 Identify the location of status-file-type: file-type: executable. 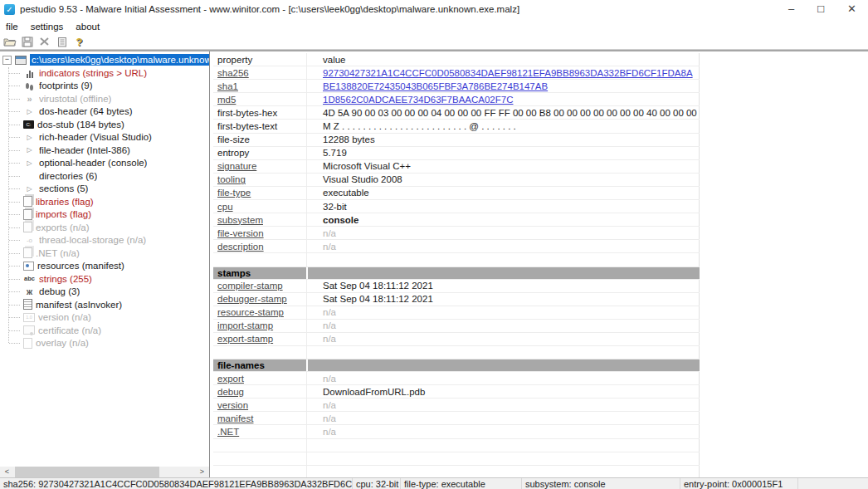
(461, 483).